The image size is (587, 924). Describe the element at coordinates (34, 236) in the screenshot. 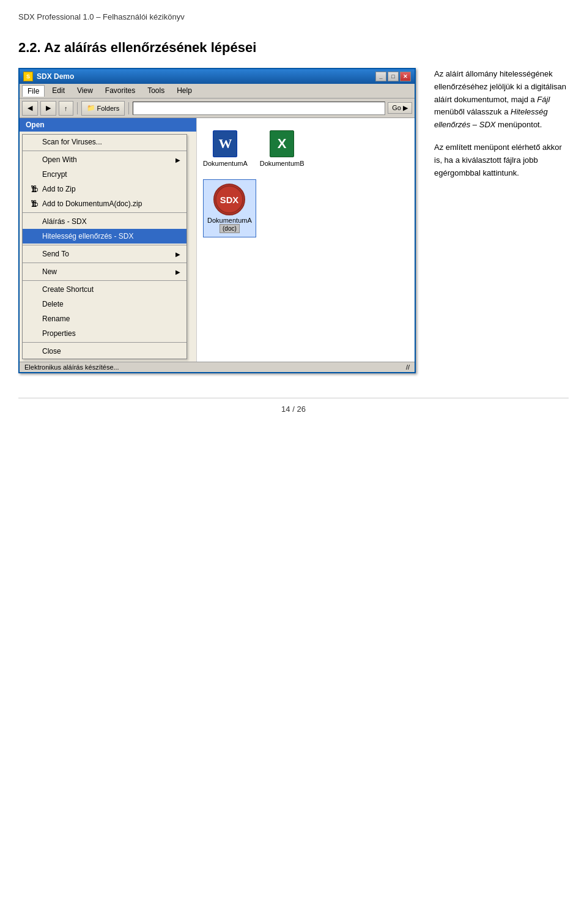

I see `verify-icon` at that location.